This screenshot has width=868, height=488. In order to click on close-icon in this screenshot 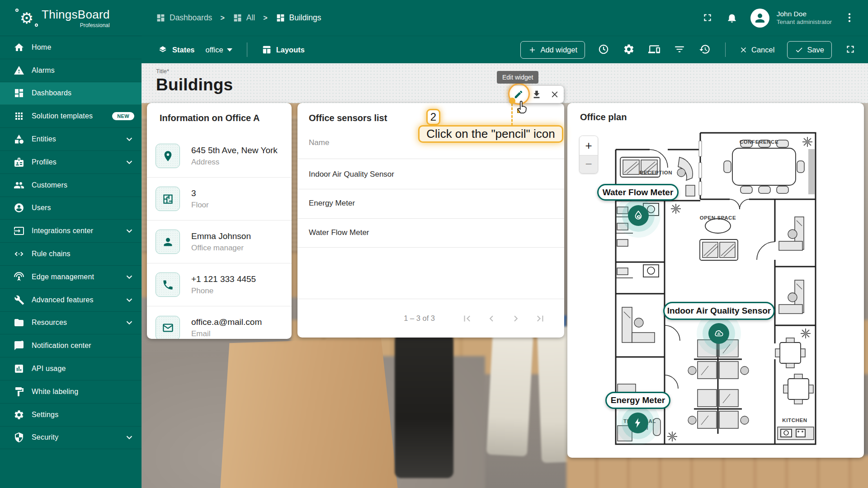, I will do `click(555, 94)`.